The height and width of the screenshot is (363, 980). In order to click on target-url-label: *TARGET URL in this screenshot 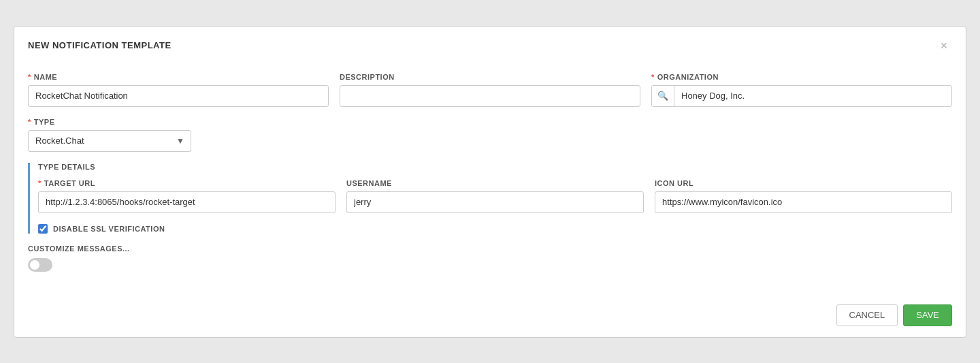, I will do `click(186, 183)`.